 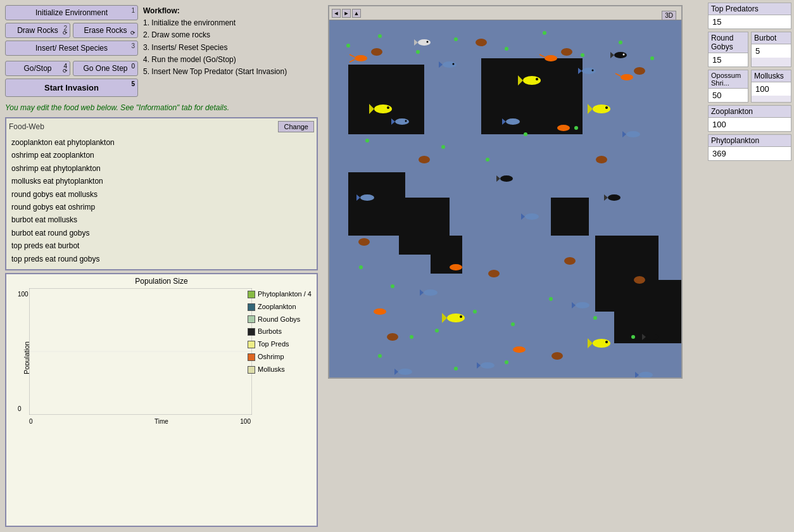 I want to click on toolbar-3d-button: 3D, so click(x=669, y=15).